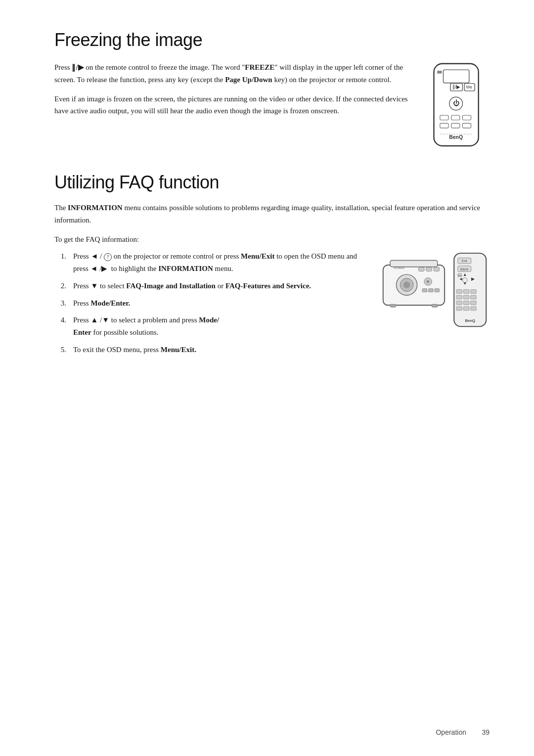 The width and height of the screenshot is (534, 756). What do you see at coordinates (272, 214) in the screenshot?
I see `faq-intro: The INFORMATION menu contains possible s…` at bounding box center [272, 214].